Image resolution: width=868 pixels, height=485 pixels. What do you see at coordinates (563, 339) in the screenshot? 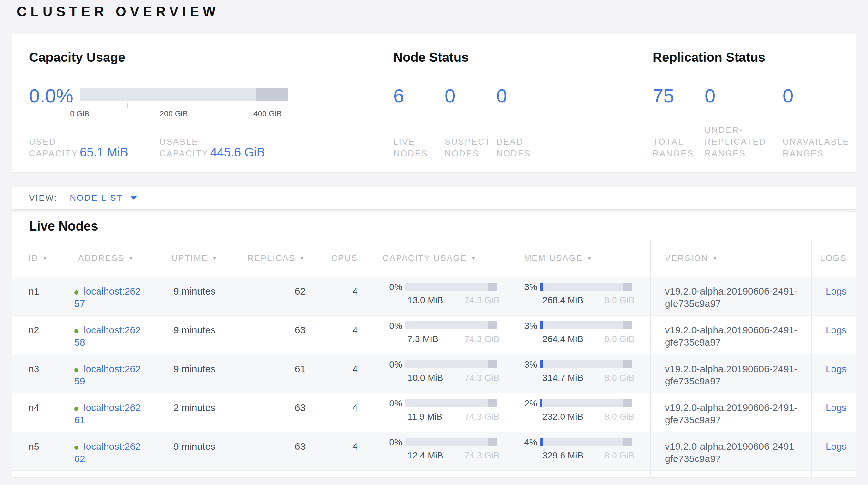
I see `mem-used-value: 264.4 MiB` at bounding box center [563, 339].